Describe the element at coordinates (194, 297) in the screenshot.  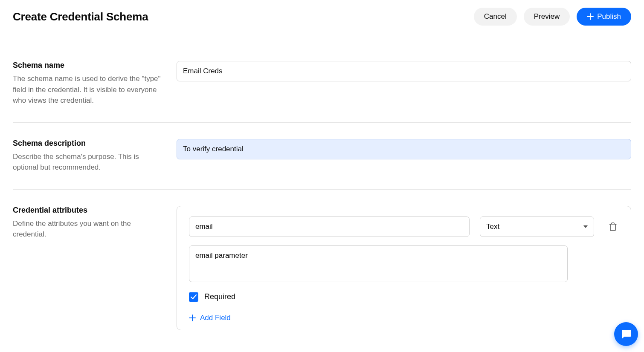
I see `check-icon` at that location.